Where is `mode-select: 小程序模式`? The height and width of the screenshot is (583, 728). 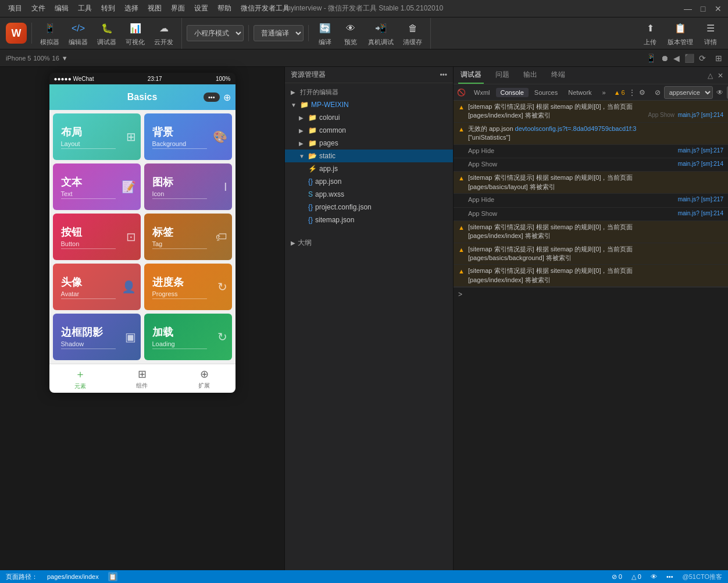
mode-select: 小程序模式 is located at coordinates (215, 33).